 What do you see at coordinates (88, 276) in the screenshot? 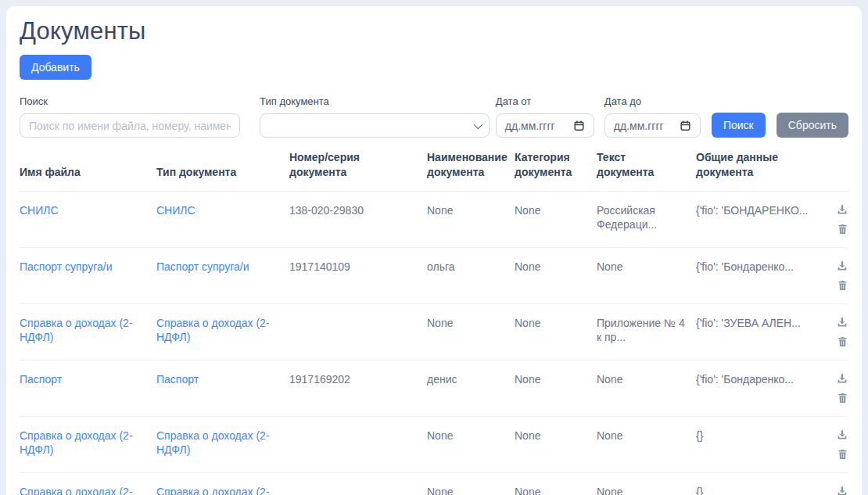
I see `file-name-cell: Паспорт супруга/и` at bounding box center [88, 276].